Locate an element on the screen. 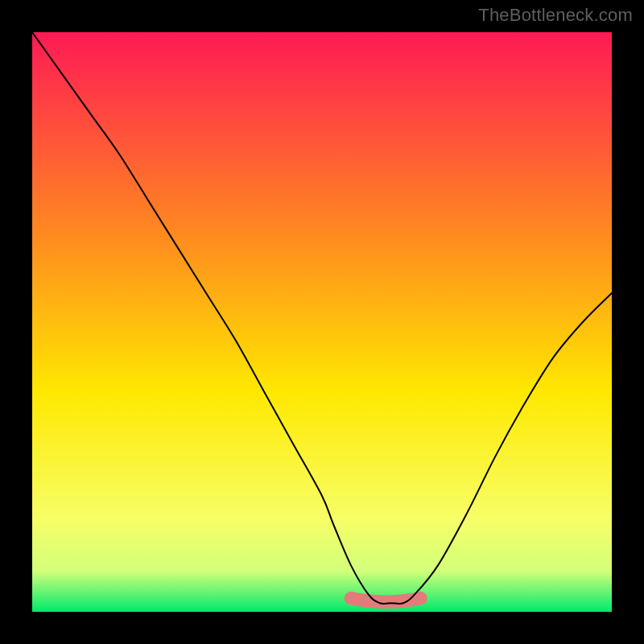  watermark-text: TheBottleneck.com is located at coordinates (555, 15).